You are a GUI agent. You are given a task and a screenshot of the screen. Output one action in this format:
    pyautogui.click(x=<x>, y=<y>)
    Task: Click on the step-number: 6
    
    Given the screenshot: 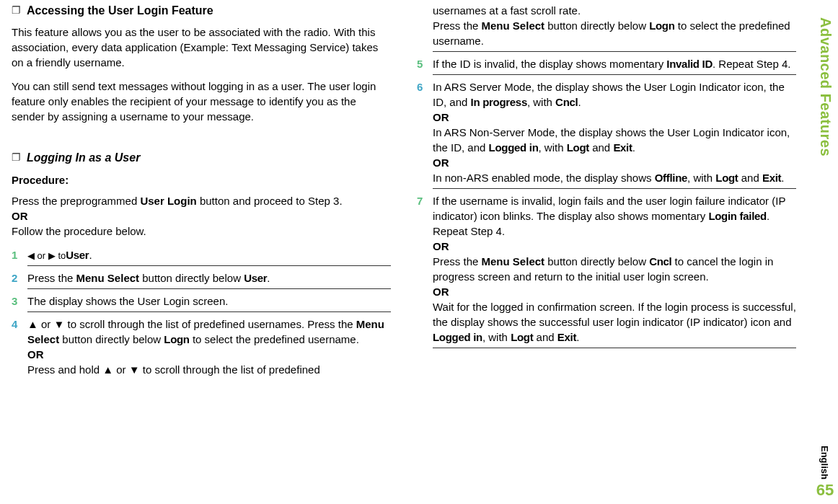 What is the action you would take?
    pyautogui.click(x=425, y=133)
    